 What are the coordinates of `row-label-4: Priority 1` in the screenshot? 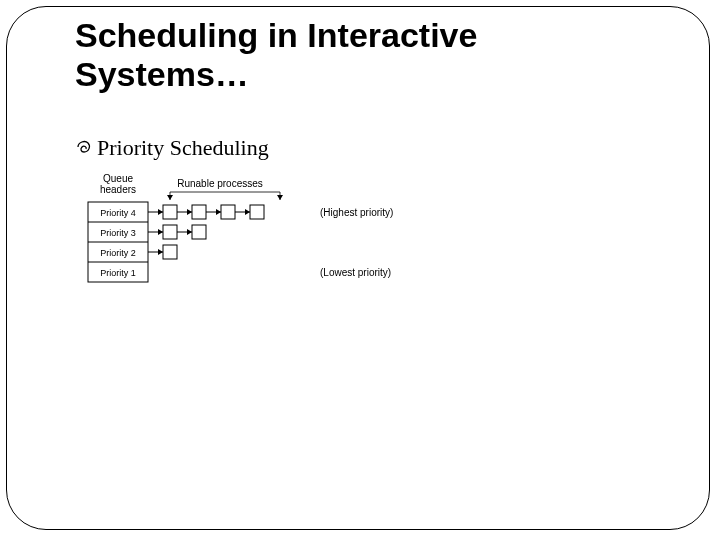 It's located at (118, 273).